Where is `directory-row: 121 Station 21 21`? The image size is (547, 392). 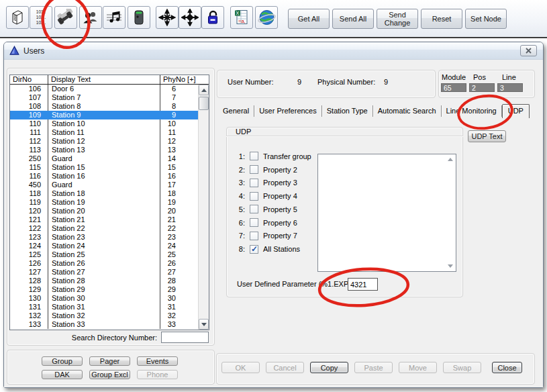 directory-row: 121 Station 21 21 is located at coordinates (104, 220).